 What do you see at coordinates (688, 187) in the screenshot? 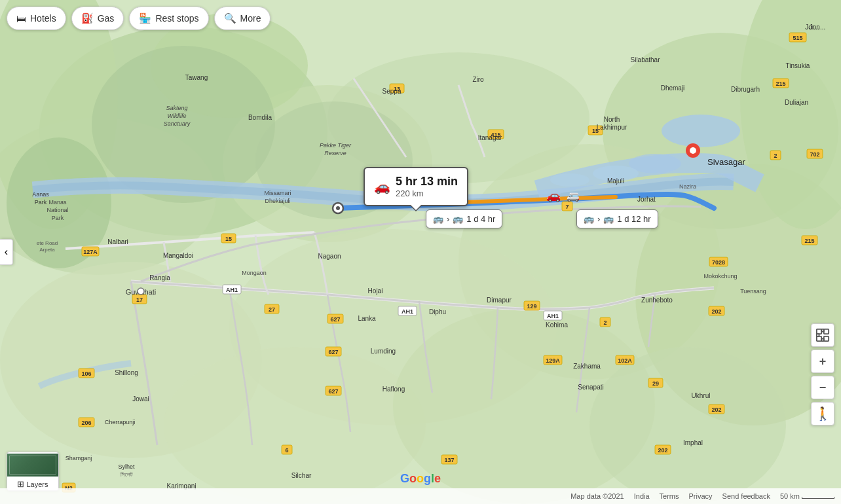
I see `svg-text: Nazira` at bounding box center [688, 187].